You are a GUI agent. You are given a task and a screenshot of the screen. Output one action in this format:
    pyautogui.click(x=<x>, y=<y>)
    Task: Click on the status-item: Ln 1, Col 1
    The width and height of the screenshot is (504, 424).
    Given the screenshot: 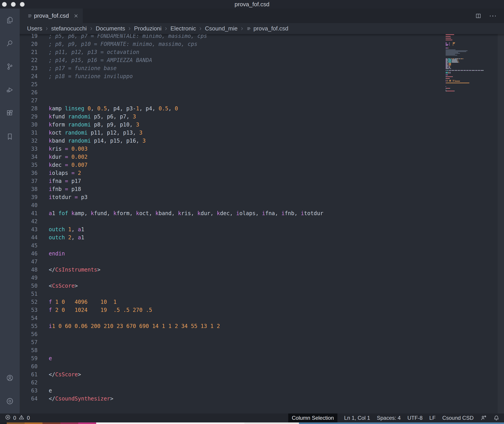 What is the action you would take?
    pyautogui.click(x=357, y=418)
    